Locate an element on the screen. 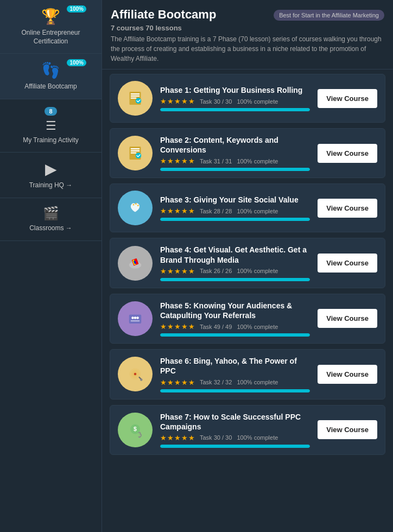 This screenshot has height=532, width=393. sidebar-icon-oec: 🏆 is located at coordinates (51, 16).